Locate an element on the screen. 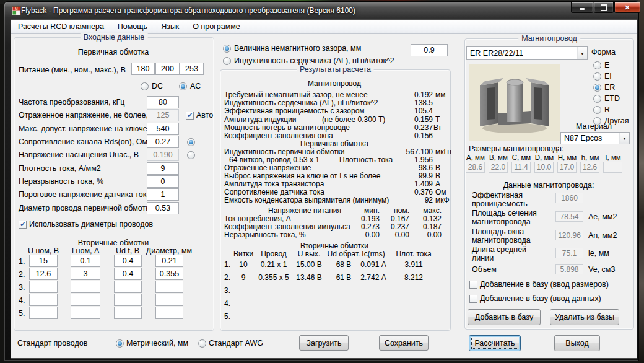 This screenshot has height=363, width=644. sec4-diam-input is located at coordinates (170, 300).